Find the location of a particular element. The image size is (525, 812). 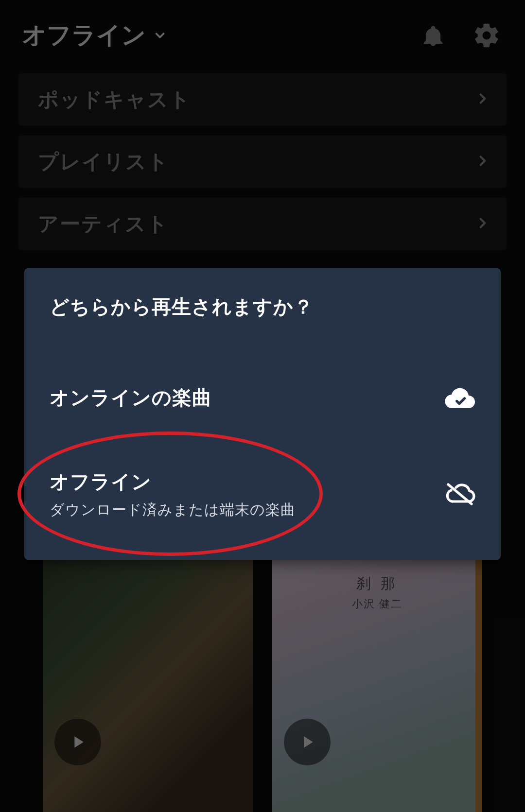

option-online: オンラインの楽曲 is located at coordinates (262, 397).